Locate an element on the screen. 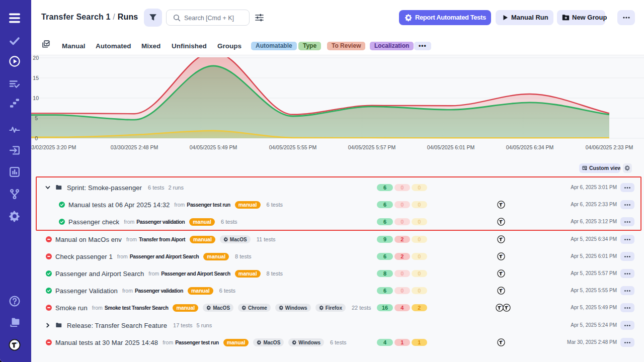 This screenshot has height=362, width=644. svg-text: 04/06/2025 2:33 PM is located at coordinates (610, 147).